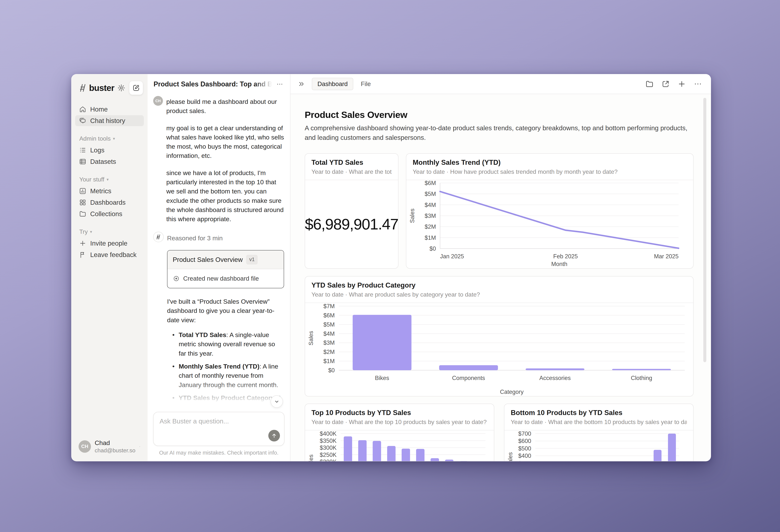 This screenshot has width=780, height=532. Describe the element at coordinates (109, 243) in the screenshot. I see `sidebar-item-invite-people: Invite people` at that location.